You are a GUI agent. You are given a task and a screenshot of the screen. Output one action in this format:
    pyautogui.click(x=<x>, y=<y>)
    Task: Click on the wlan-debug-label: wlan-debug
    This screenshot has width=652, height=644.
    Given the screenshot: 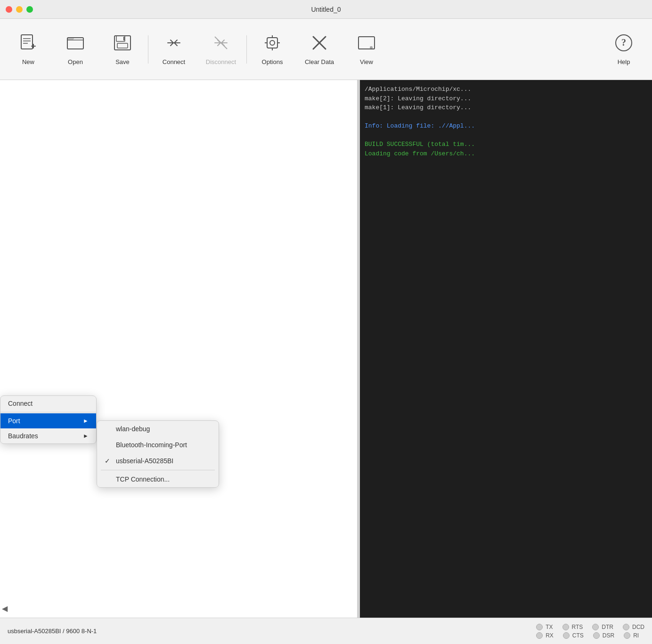 What is the action you would take?
    pyautogui.click(x=133, y=429)
    